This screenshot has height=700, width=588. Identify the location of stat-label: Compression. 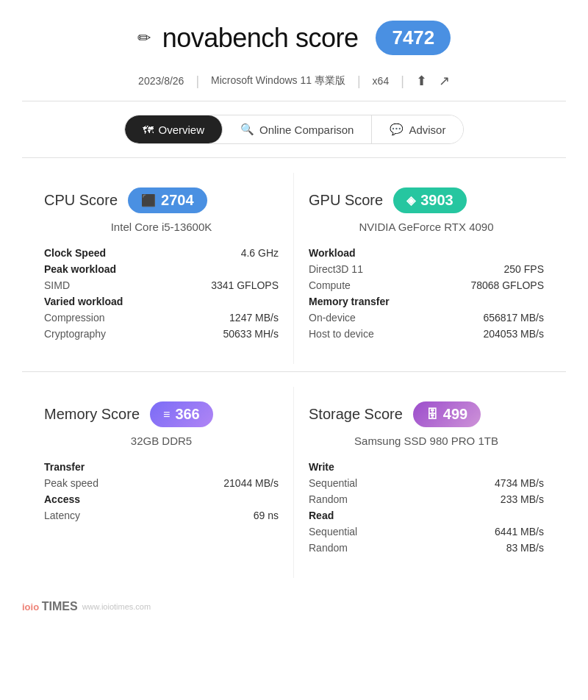
(74, 318).